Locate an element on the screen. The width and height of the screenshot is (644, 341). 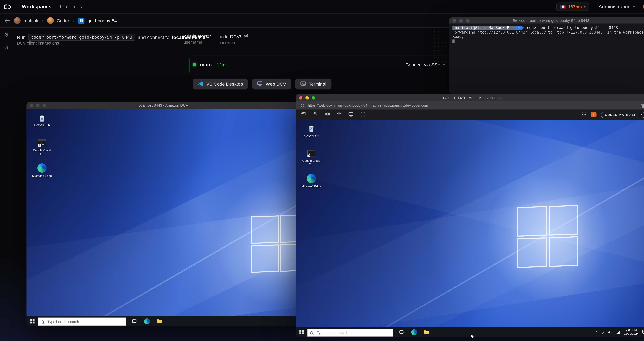
dcv-local-titlebar: localhost:8443 - Amazon DCV is located at coordinates (163, 106).